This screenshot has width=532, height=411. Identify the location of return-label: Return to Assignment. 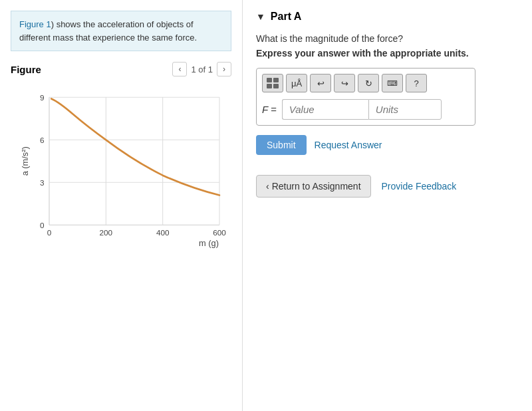
(317, 186).